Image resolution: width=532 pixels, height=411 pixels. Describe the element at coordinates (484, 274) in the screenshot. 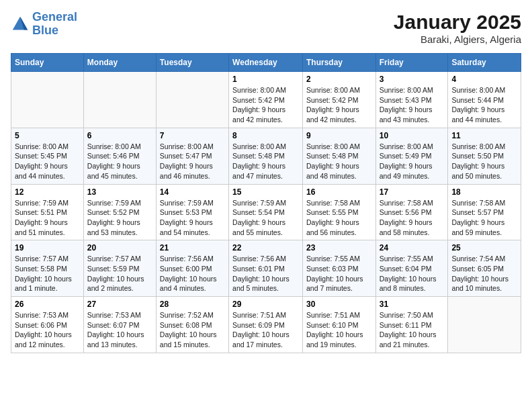

I see `day-info: Sunrise: 7:54 AM Sunset: 6:05 PM Dayligh…` at that location.